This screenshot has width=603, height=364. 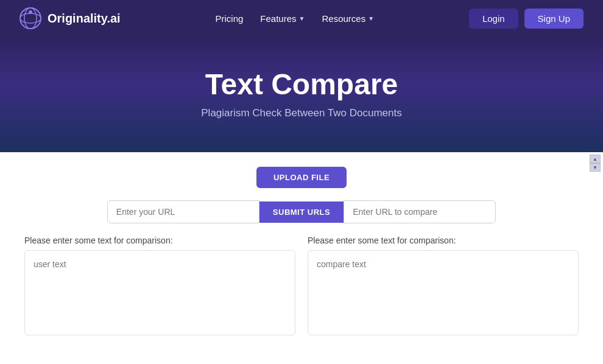 I want to click on login-button: Login, so click(x=493, y=18).